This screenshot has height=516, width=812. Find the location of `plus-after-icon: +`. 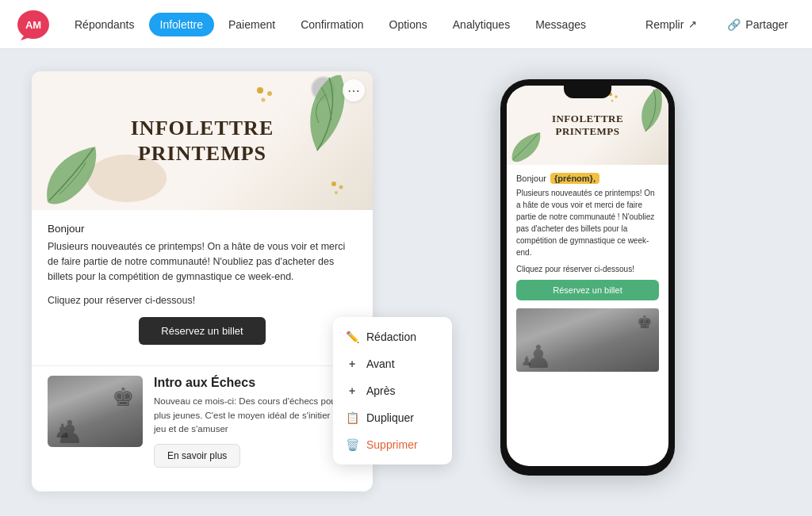

plus-after-icon: + is located at coordinates (352, 391).